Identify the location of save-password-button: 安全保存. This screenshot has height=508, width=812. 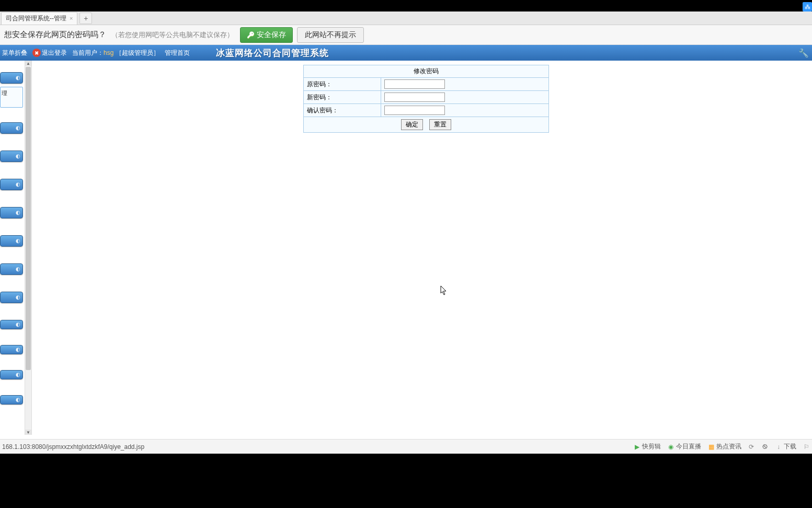
(267, 35).